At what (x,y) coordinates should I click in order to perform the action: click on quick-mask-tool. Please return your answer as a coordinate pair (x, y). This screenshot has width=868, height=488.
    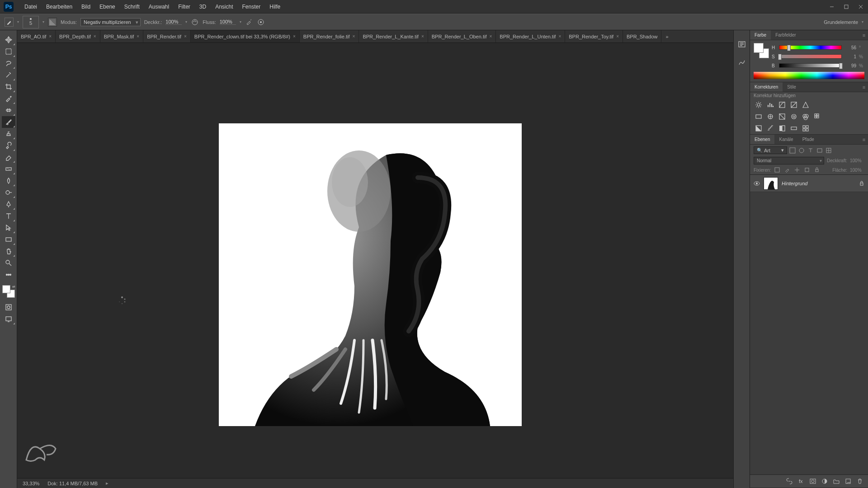
    Looking at the image, I should click on (9, 307).